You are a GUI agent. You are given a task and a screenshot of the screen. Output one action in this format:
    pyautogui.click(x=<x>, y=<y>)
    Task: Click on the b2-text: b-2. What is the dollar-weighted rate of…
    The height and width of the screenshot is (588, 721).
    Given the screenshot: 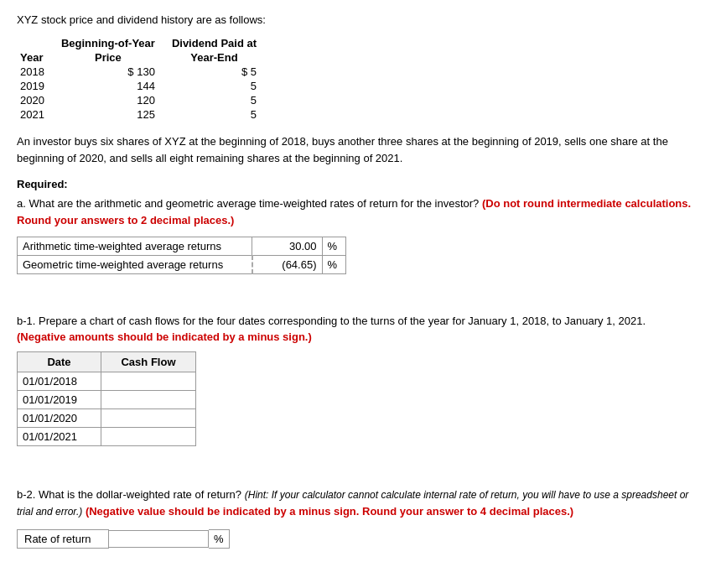 What is the action you would take?
    pyautogui.click(x=129, y=495)
    